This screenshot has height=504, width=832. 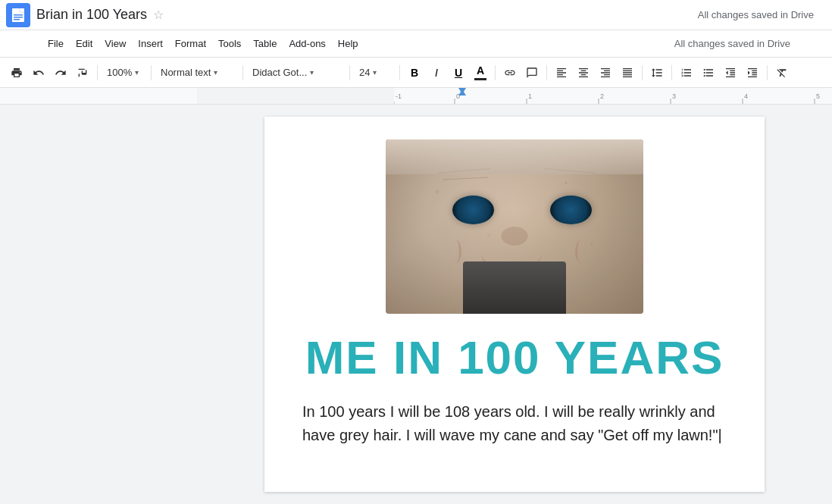 I want to click on menu-view: View, so click(x=115, y=44).